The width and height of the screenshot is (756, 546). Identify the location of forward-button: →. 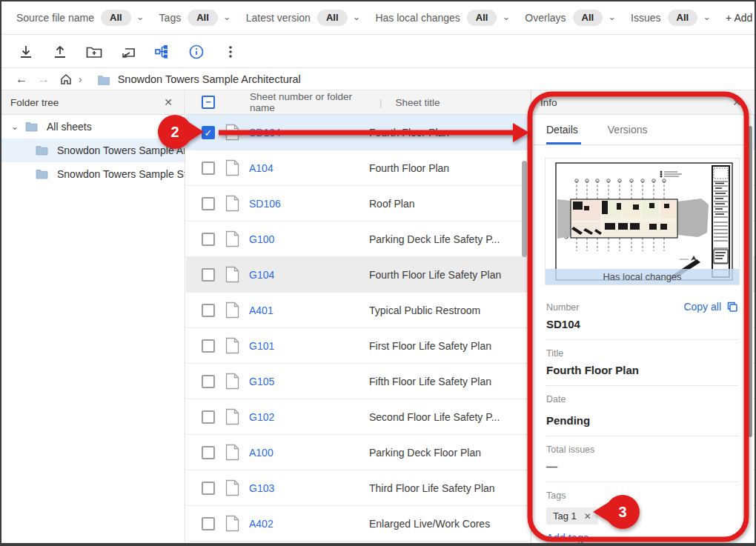
(44, 79).